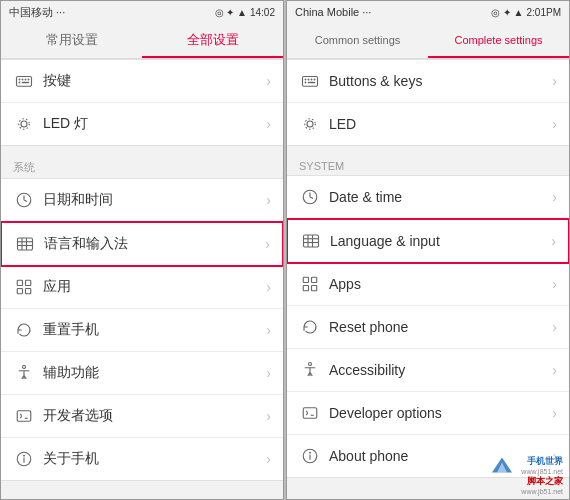 This screenshot has height=500, width=570. What do you see at coordinates (24, 459) in the screenshot?
I see `left-about-icon` at bounding box center [24, 459].